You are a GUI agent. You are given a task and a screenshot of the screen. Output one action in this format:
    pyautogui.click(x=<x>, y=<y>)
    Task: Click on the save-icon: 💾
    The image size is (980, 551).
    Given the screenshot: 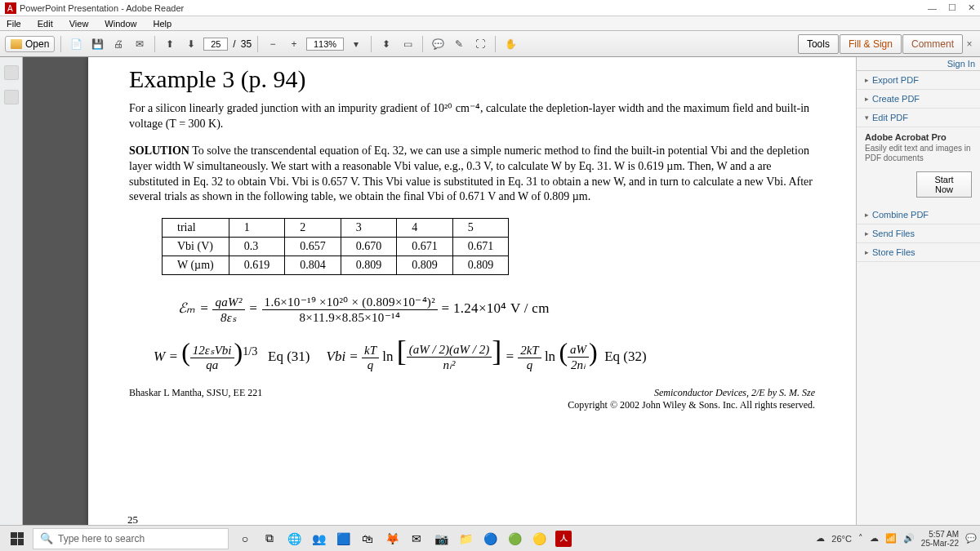 What is the action you would take?
    pyautogui.click(x=97, y=44)
    